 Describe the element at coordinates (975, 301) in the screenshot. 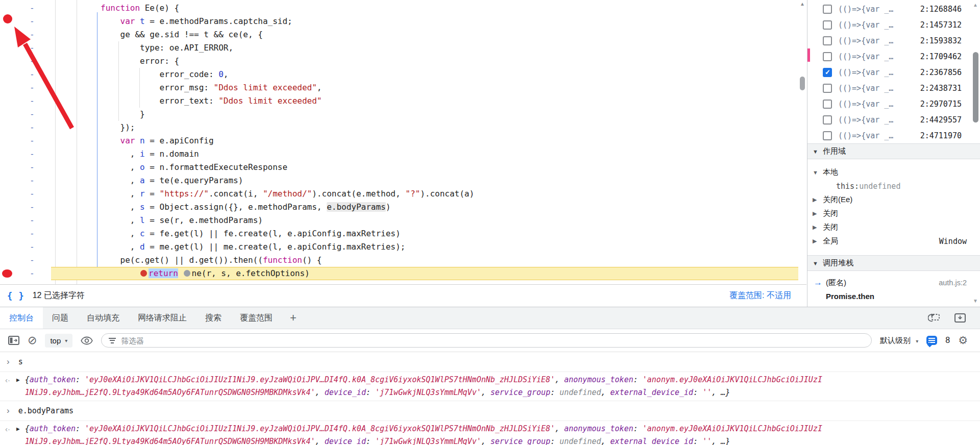

I see `scroll-down-icon: ▼` at that location.